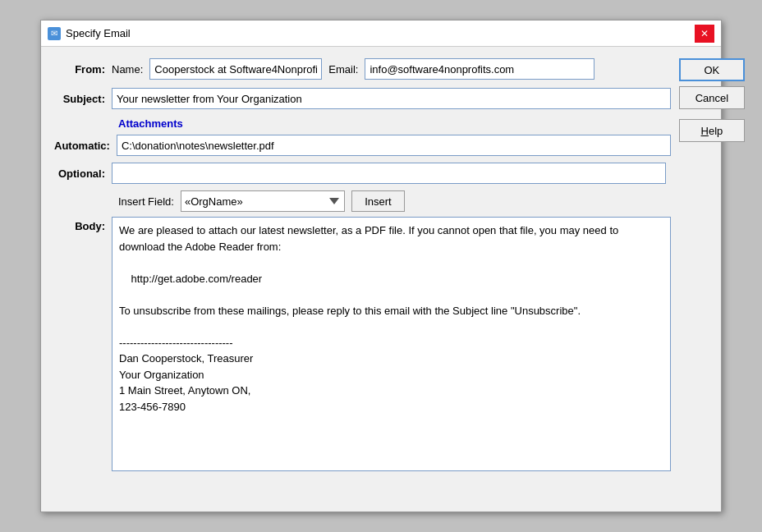 The width and height of the screenshot is (762, 532). Describe the element at coordinates (394, 201) in the screenshot. I see `insert-field-row: Insert Field: «OrgName» «FirstName» «Las…` at that location.